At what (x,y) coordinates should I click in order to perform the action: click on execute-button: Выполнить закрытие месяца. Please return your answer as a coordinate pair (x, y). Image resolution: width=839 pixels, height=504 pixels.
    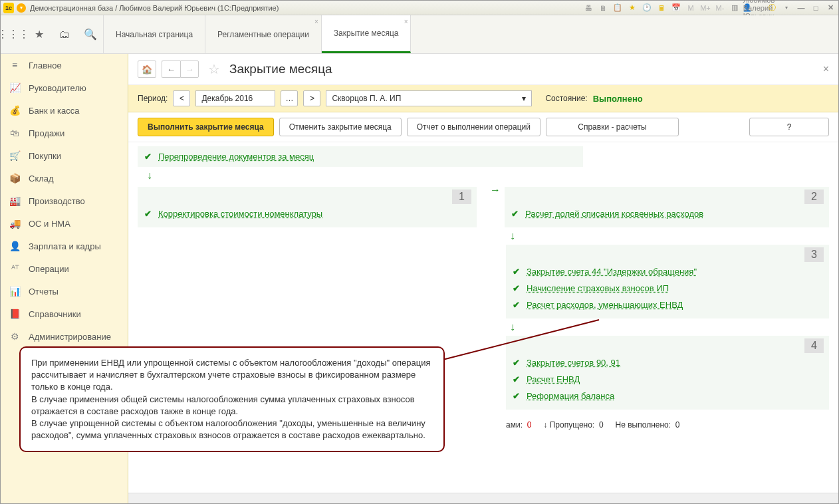
    Looking at the image, I should click on (206, 127).